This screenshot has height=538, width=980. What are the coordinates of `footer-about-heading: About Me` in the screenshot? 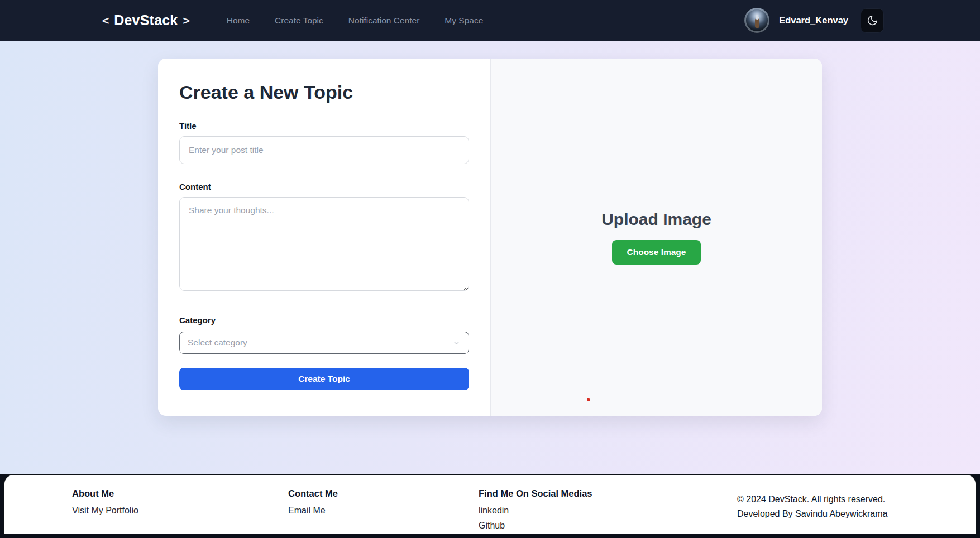 It's located at (105, 493).